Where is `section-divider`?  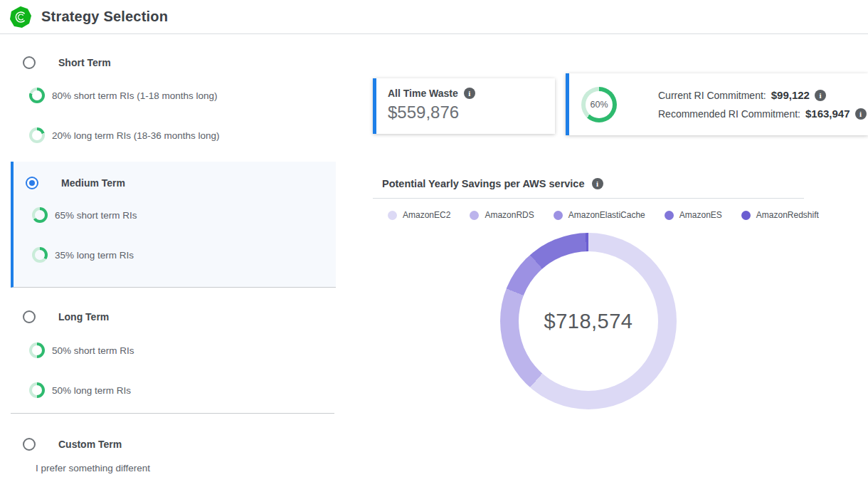
section-divider is located at coordinates (172, 413).